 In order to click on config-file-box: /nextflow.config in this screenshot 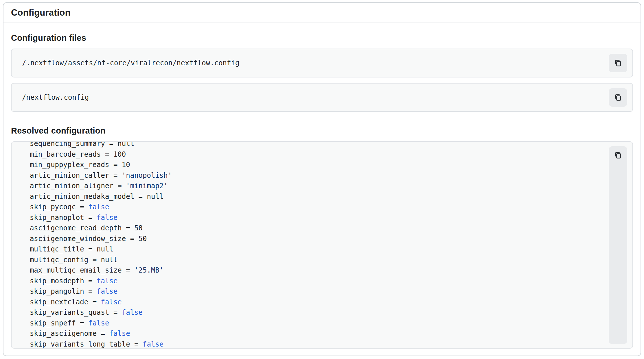, I will do `click(322, 97)`.